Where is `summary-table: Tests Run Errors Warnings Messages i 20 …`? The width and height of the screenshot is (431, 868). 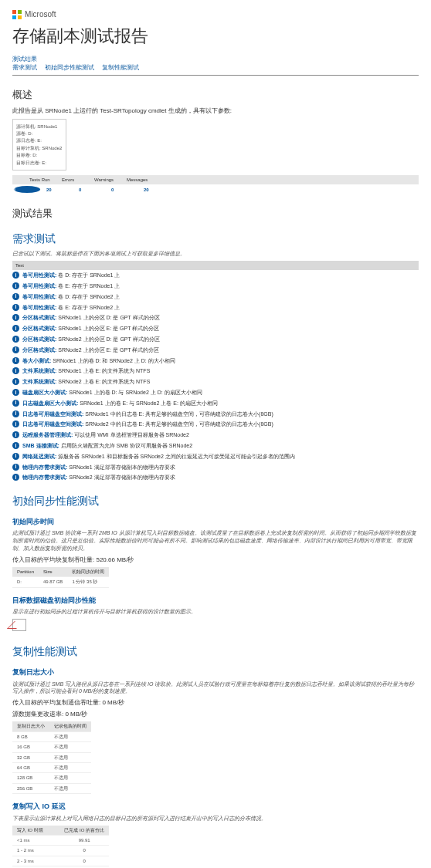
summary-table: Tests Run Errors Warnings Messages i 20 … is located at coordinates (216, 185).